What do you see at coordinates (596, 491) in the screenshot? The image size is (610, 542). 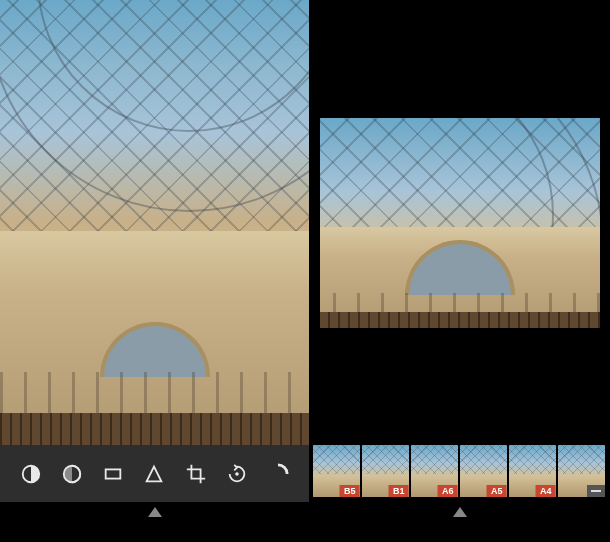 I see `minus-icon` at bounding box center [596, 491].